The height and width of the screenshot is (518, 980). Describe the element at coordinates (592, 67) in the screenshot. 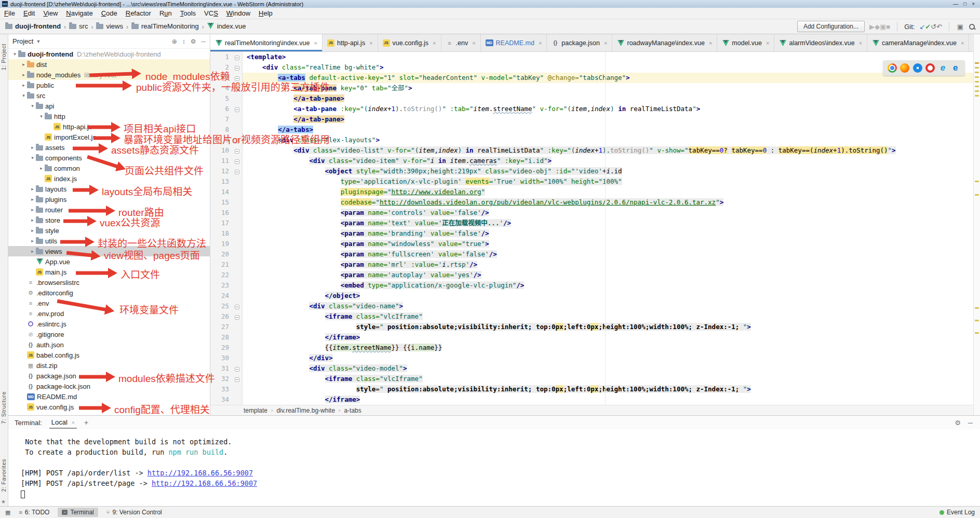

I see `code-line-2: 2− <div class="realTime bg-white">` at that location.